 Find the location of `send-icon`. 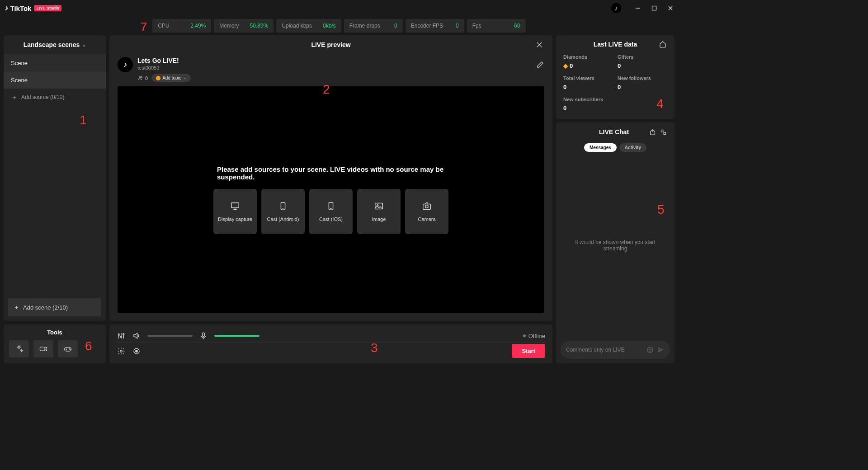

send-icon is located at coordinates (661, 350).